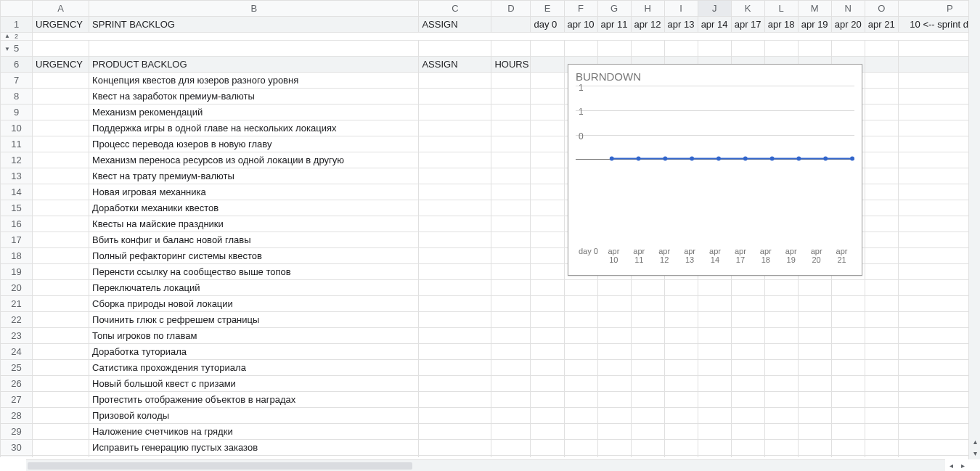 The width and height of the screenshot is (980, 471). What do you see at coordinates (17, 432) in the screenshot?
I see `row-header: 29` at bounding box center [17, 432].